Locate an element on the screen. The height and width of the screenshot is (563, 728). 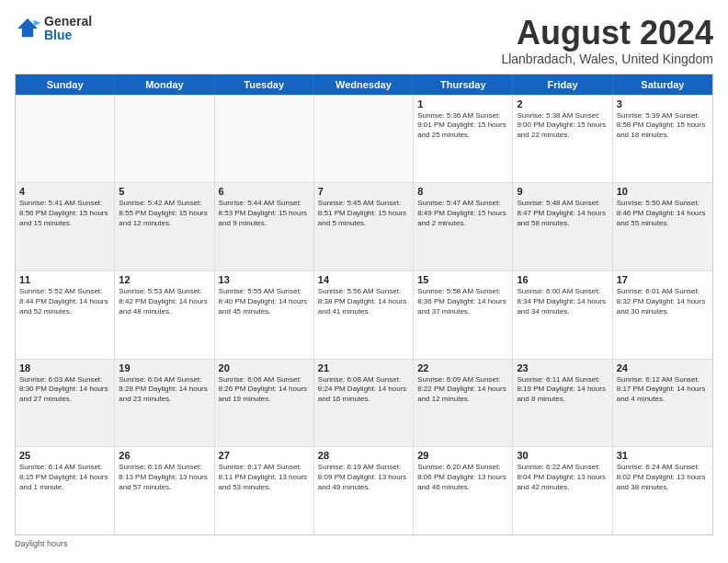
calendar-cell: 4Sunrise: 5:41 AM Sunset: 8:56 PM Daylig… is located at coordinates (65, 226).